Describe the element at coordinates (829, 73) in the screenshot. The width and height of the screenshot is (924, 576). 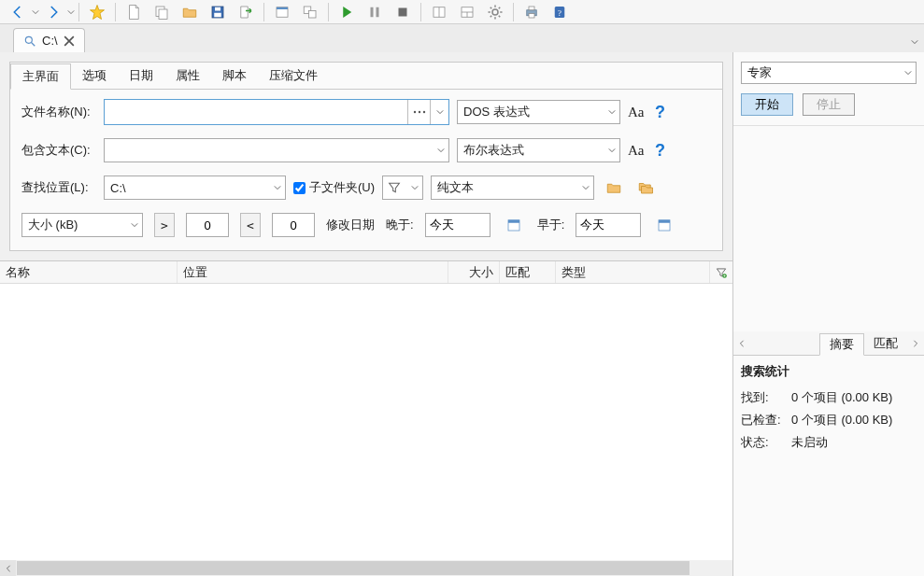
I see `mode-dropdown: 专家` at that location.